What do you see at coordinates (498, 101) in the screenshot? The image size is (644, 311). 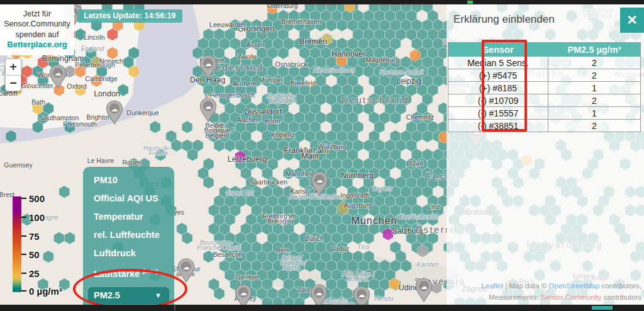 I see `table-cell: (-) #10709` at bounding box center [498, 101].